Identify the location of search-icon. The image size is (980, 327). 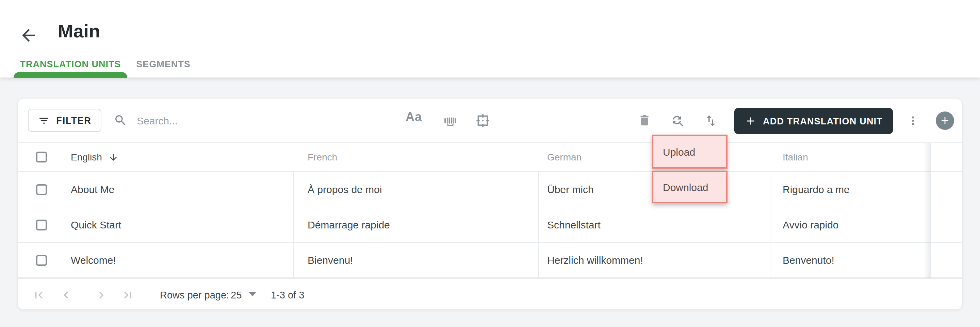
(121, 120).